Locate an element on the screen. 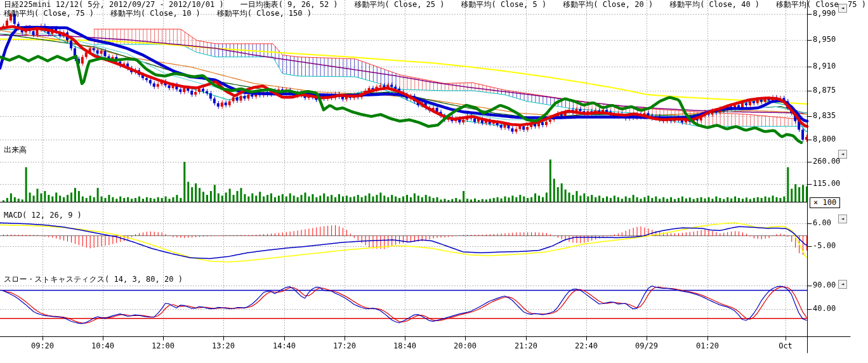 This screenshot has height=363, width=868. stoch-axis-label: 90.00 is located at coordinates (824, 286).